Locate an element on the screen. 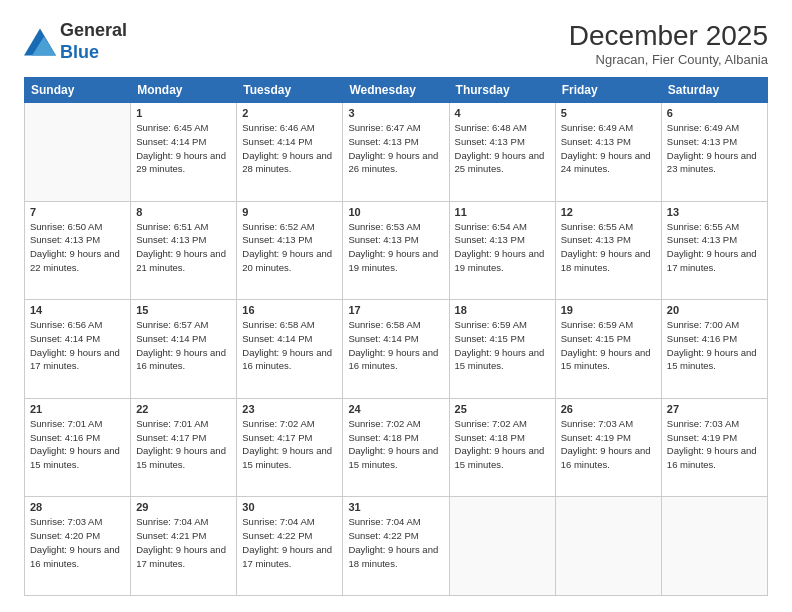 The image size is (792, 612). day-number: 5 is located at coordinates (608, 113).